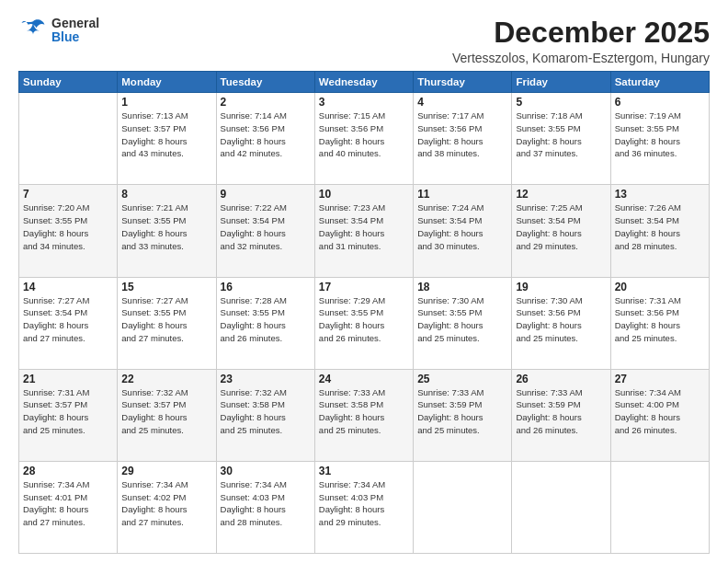 The height and width of the screenshot is (563, 728). What do you see at coordinates (266, 287) in the screenshot?
I see `day-number: 16` at bounding box center [266, 287].